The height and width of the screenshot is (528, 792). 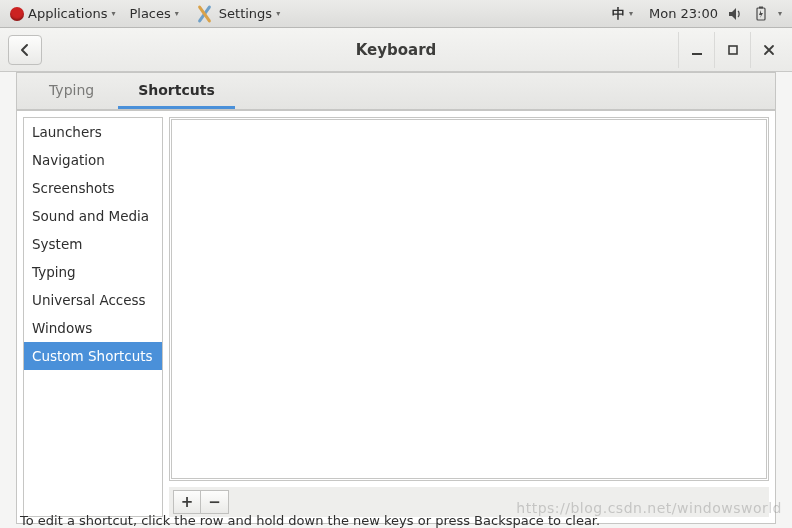 What do you see at coordinates (622, 14) in the screenshot?
I see `ime-indicator: 中 ▾` at bounding box center [622, 14].